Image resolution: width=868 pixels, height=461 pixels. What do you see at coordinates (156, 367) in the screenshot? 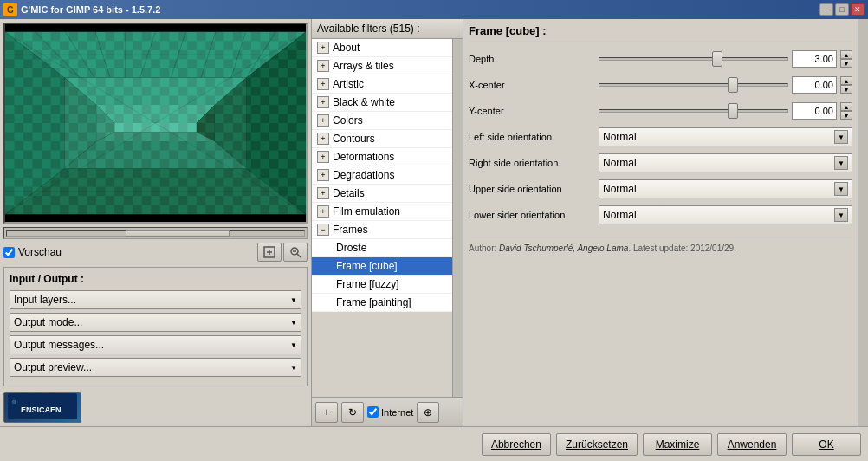
I see `output-preview-select: Output preview... ▼` at bounding box center [156, 367].